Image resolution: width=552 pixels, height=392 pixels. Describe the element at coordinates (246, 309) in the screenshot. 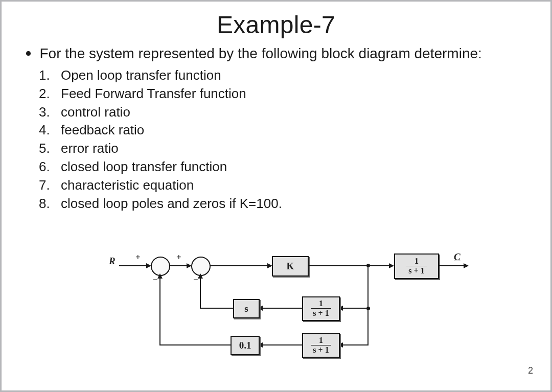

I see `block-inner-feedback-s: s` at that location.